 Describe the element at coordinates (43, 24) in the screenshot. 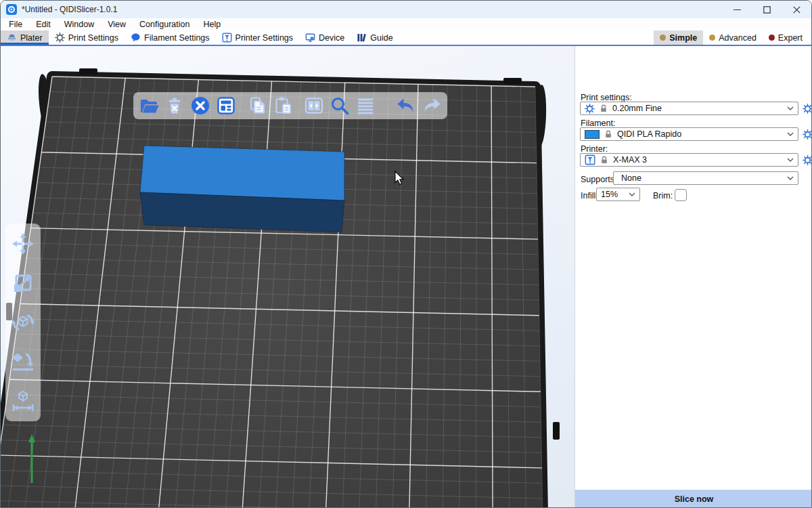

I see `menu-item-edit: Edit` at that location.